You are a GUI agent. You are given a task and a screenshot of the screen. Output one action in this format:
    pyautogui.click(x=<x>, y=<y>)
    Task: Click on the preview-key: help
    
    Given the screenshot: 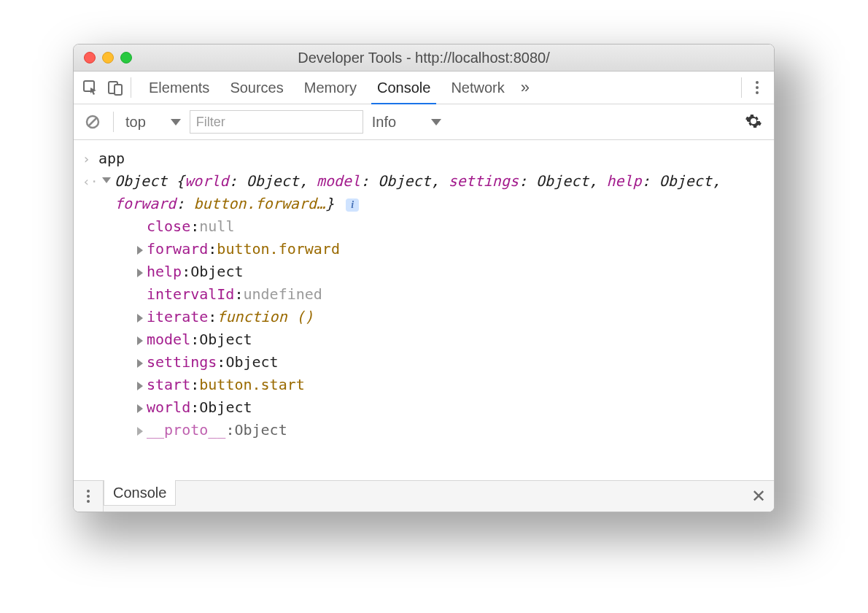 What is the action you would take?
    pyautogui.click(x=624, y=181)
    